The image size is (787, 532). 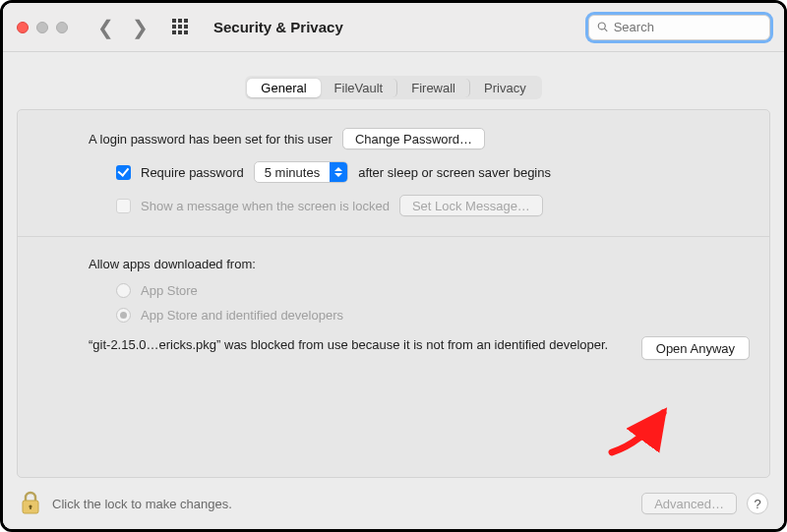 I want to click on titlebar: ❮ ❯ Security & Privacy, so click(x=394, y=28).